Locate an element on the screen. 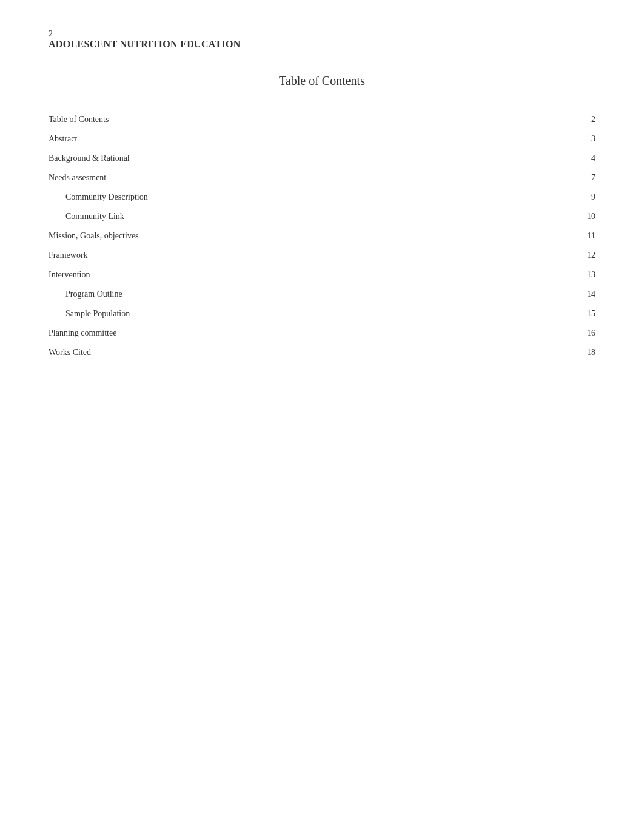 This screenshot has width=644, height=835. toc-entry-community-description-label: Community Description is located at coordinates (98, 197).